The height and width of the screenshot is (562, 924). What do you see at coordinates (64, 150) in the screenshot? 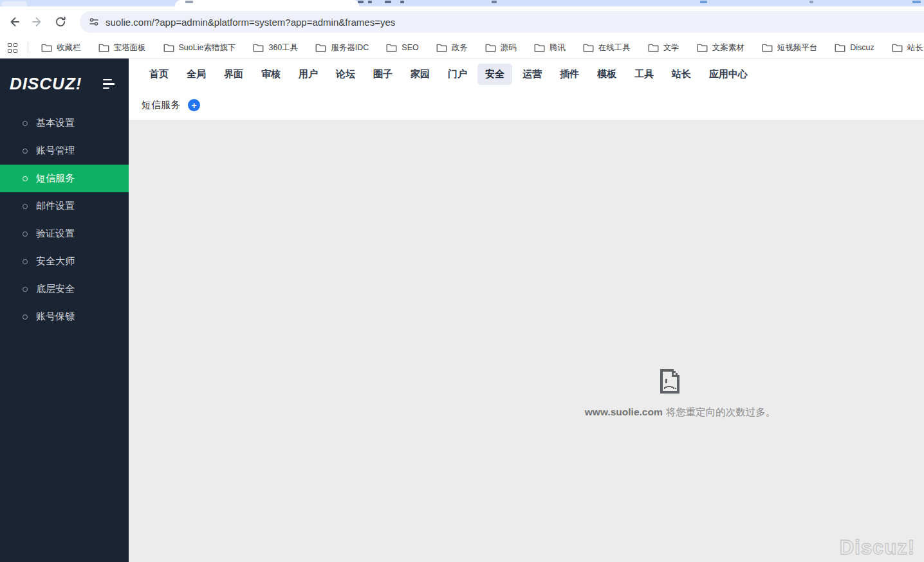
I see `sidebar-menu-item: 账号管理` at bounding box center [64, 150].